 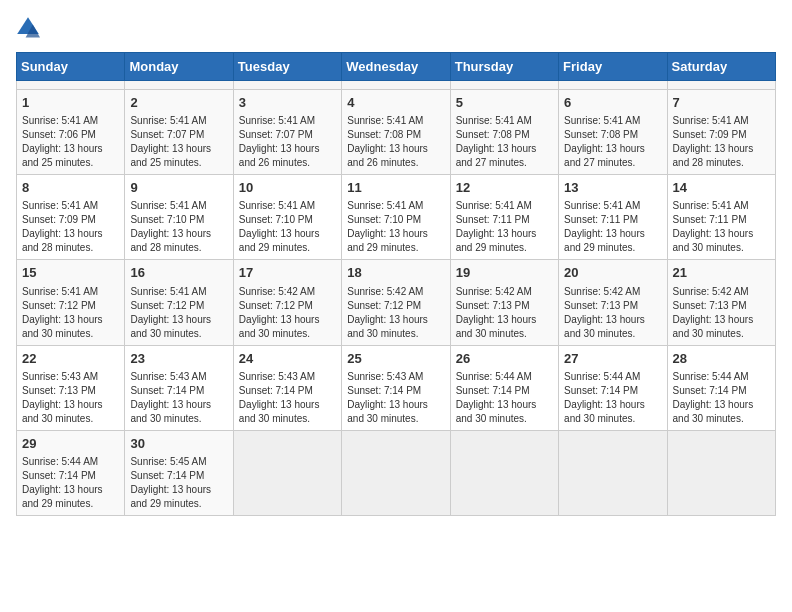 What do you see at coordinates (178, 359) in the screenshot?
I see `day-number: 23` at bounding box center [178, 359].